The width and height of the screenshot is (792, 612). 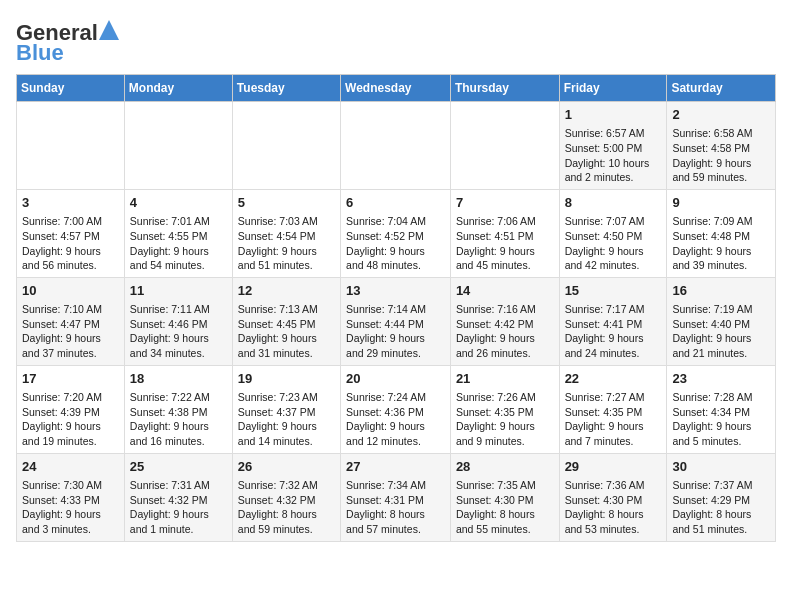 What do you see at coordinates (62, 258) in the screenshot?
I see `daylight-text: Daylight: 9 hours and 56 minutes.` at bounding box center [62, 258].